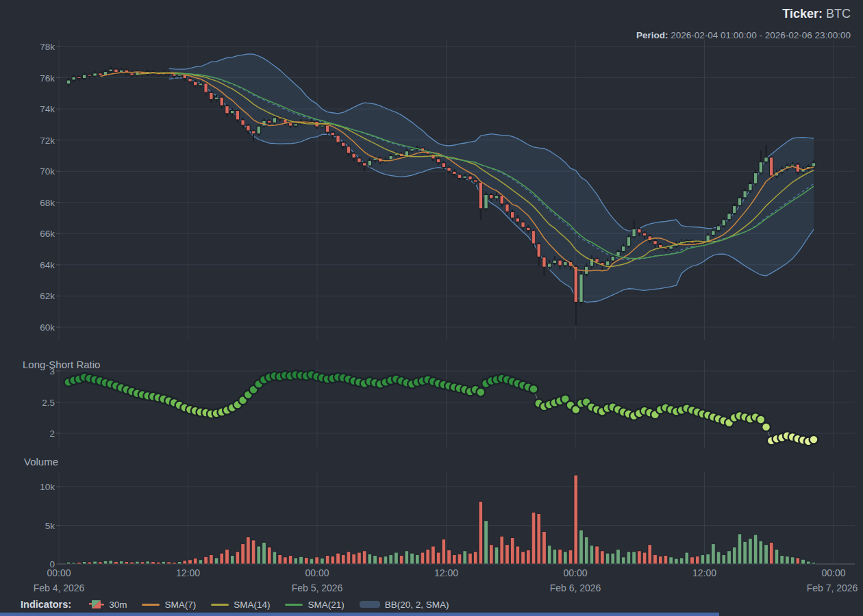  What do you see at coordinates (760, 36) in the screenshot?
I see `period-value: 2026-02-04 01:00:00 - 2026-02-06 23:00:0…` at bounding box center [760, 36].